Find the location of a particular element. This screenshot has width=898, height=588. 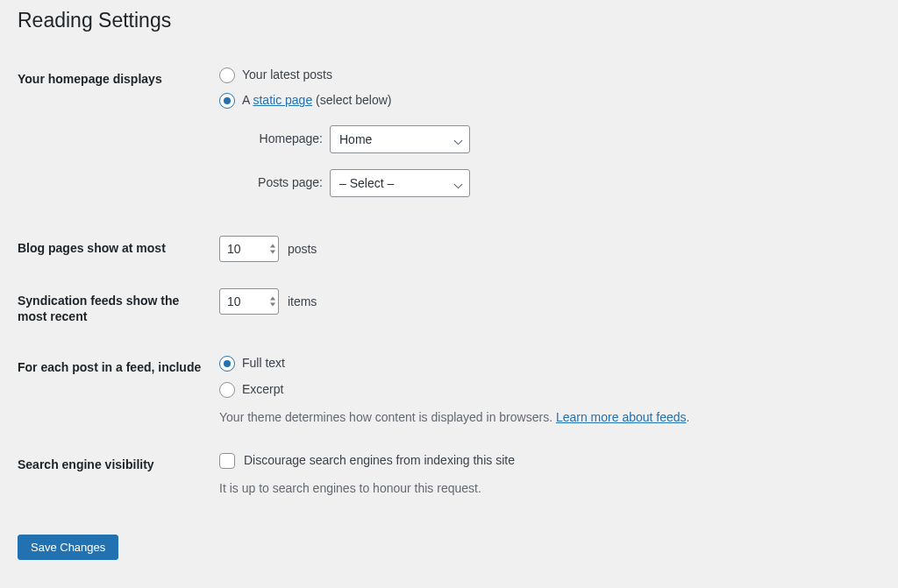

posts-page-select-label: Posts page: is located at coordinates (283, 183).